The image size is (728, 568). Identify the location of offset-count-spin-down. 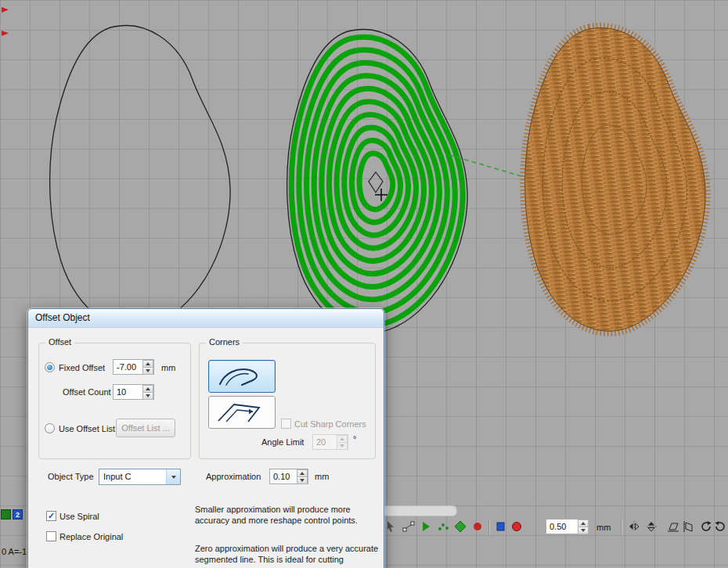
(148, 396).